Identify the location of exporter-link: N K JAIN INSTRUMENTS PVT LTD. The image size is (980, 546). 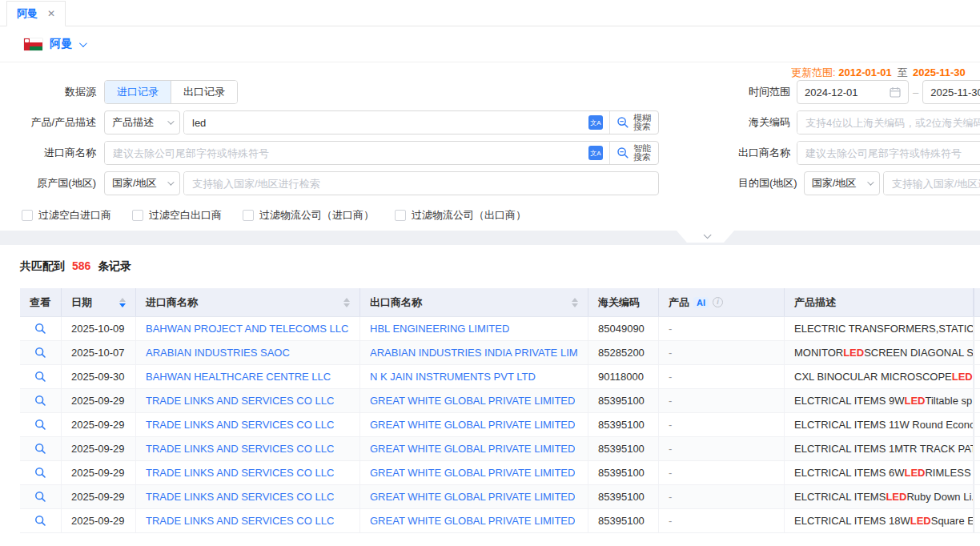
(453, 376).